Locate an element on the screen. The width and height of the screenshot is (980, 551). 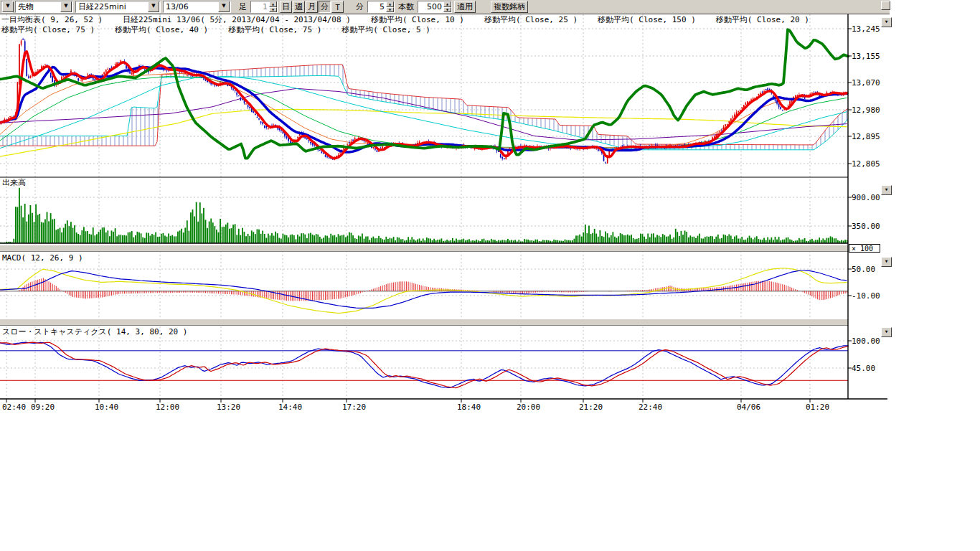
time-tick-label: 02:40 is located at coordinates (14, 408).